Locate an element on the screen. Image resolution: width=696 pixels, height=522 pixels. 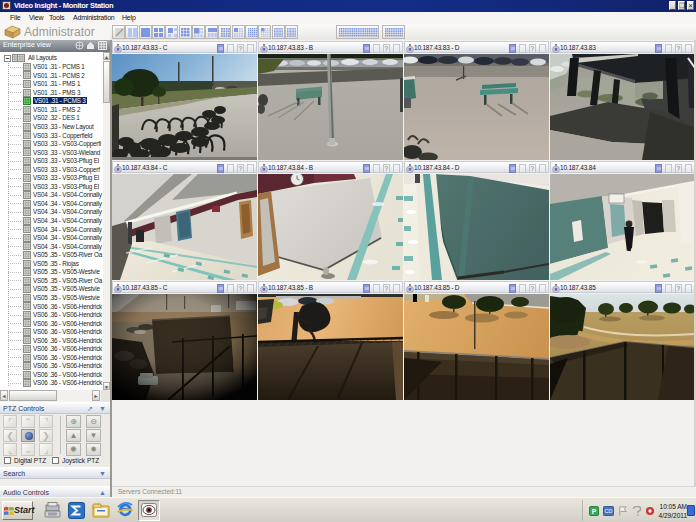
svg-text: P is located at coordinates (594, 512).